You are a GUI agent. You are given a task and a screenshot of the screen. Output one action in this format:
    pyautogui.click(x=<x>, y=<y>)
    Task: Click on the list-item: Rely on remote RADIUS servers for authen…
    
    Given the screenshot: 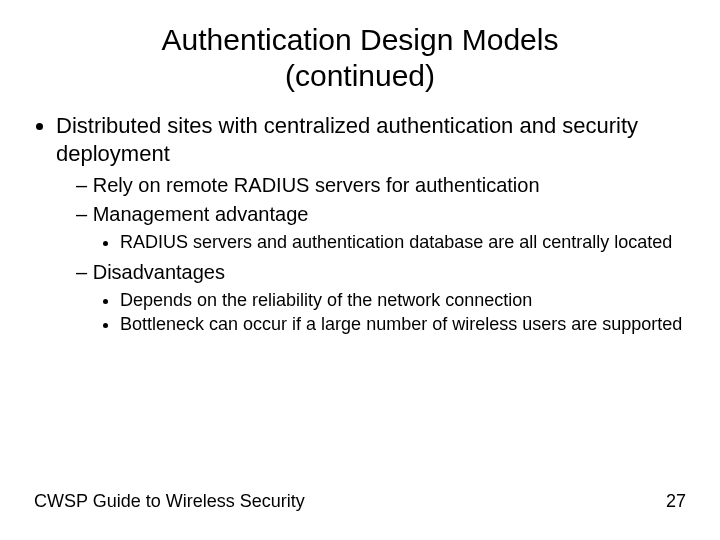 What is the action you would take?
    pyautogui.click(x=381, y=186)
    